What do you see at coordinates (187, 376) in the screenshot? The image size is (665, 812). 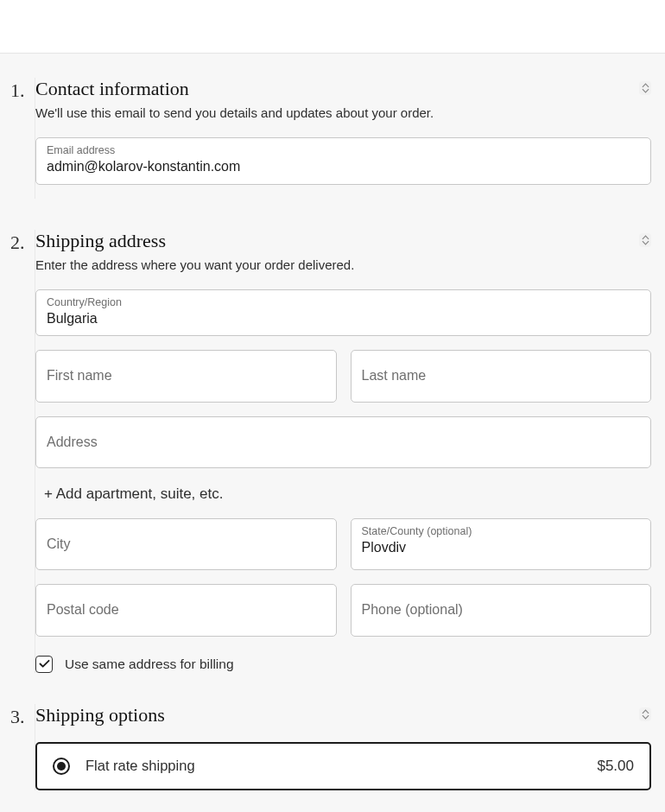 I see `first-name-input` at bounding box center [187, 376].